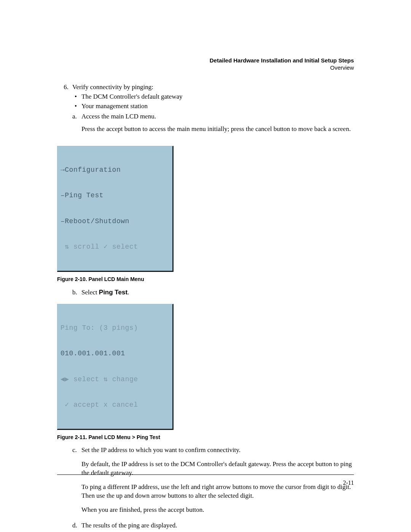 The image size is (411, 532). Describe the element at coordinates (206, 68) in the screenshot. I see `running-head-section: Overview` at that location.